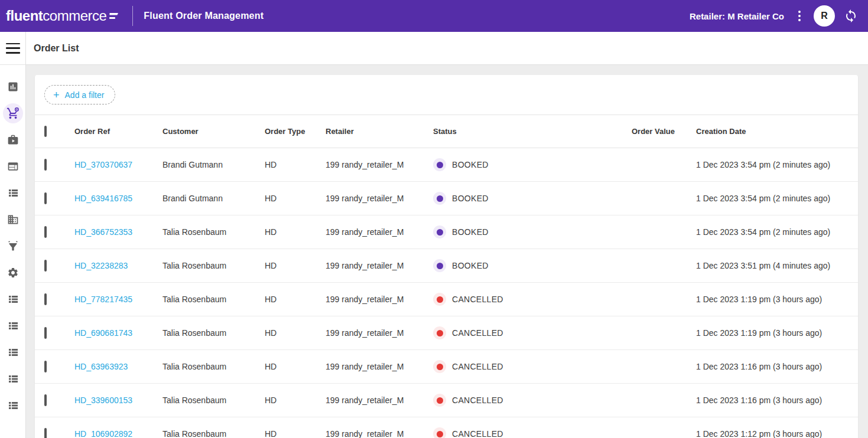 This screenshot has height=438, width=868. Describe the element at coordinates (447, 233) in the screenshot. I see `table-row: HD_366752353 Talia Rosenbaum HD 199 rand…` at that location.